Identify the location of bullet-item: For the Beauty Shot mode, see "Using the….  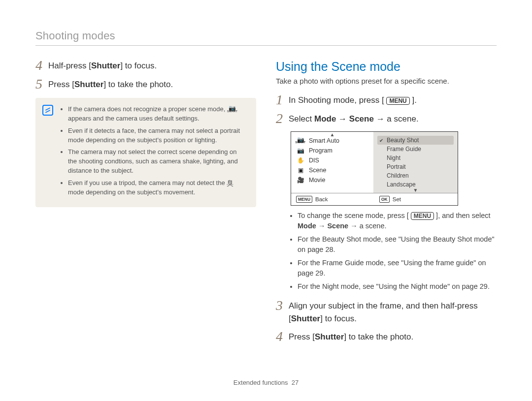
(397, 245).